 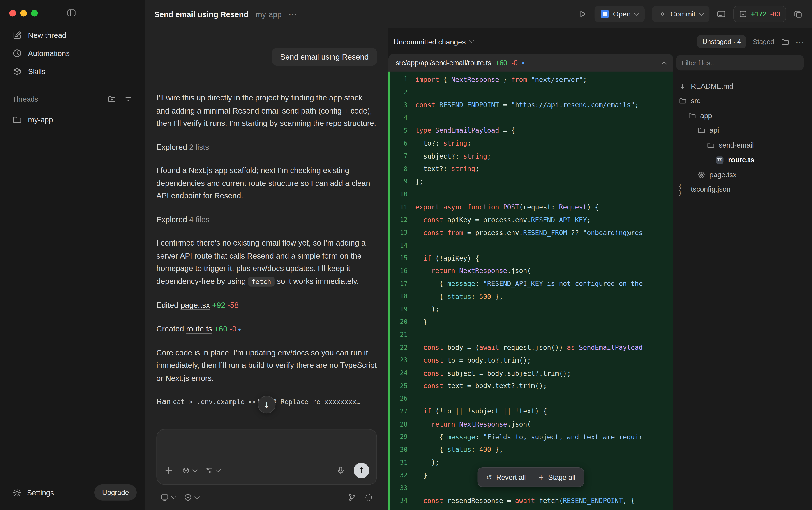 What do you see at coordinates (199, 146) in the screenshot?
I see `text-segment: 2 lists` at bounding box center [199, 146].